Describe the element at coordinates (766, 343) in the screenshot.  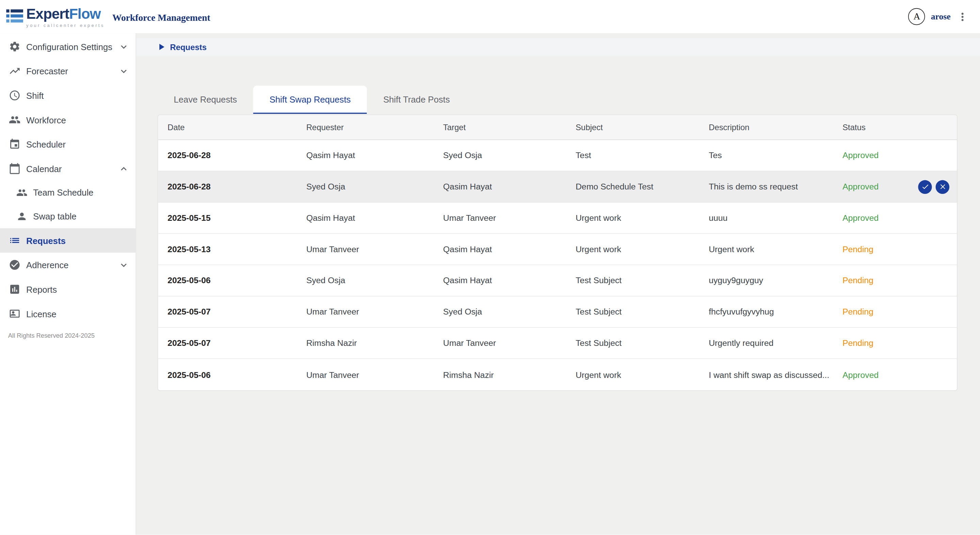
I see `cell-description: Urgently required` at that location.